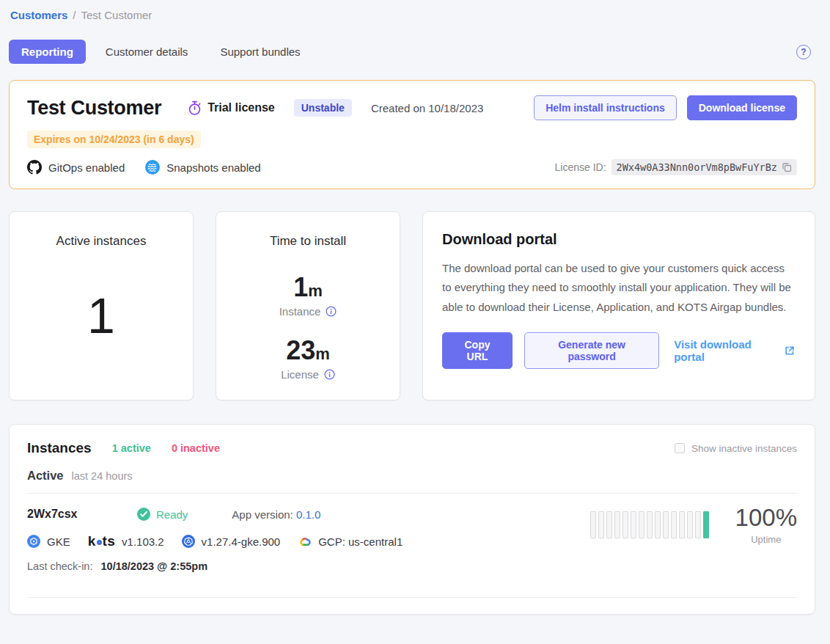 The image size is (830, 644). I want to click on tab-customer-details: Customer details, so click(147, 51).